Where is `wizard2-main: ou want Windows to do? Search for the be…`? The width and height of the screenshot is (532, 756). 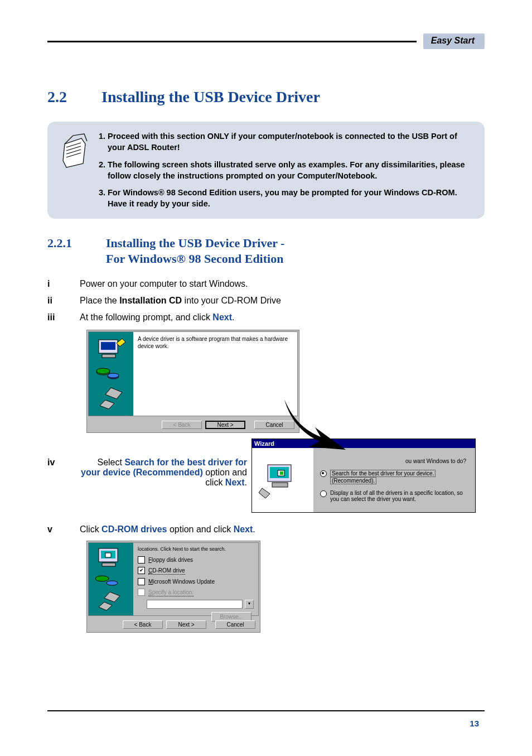
wizard2-main: ou want Windows to do? Search for the be… is located at coordinates (394, 480).